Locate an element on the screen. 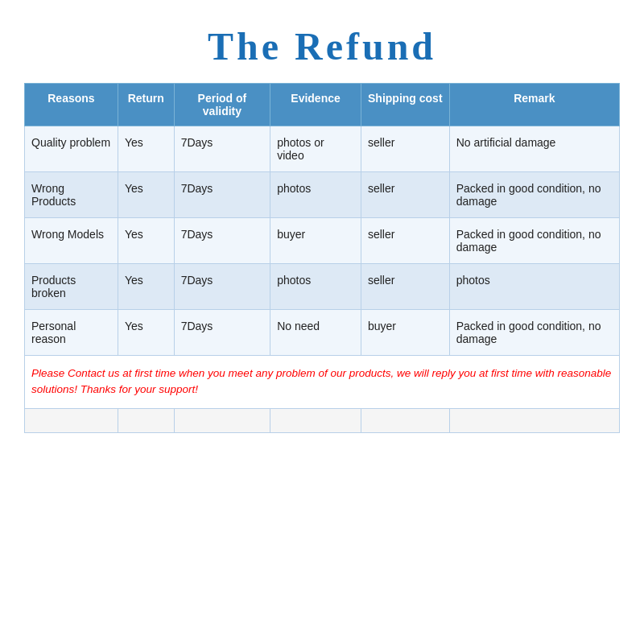 The image size is (644, 644). table-row: Wrong ModelsYes7DaysbuyersellerPacked in… is located at coordinates (322, 242).